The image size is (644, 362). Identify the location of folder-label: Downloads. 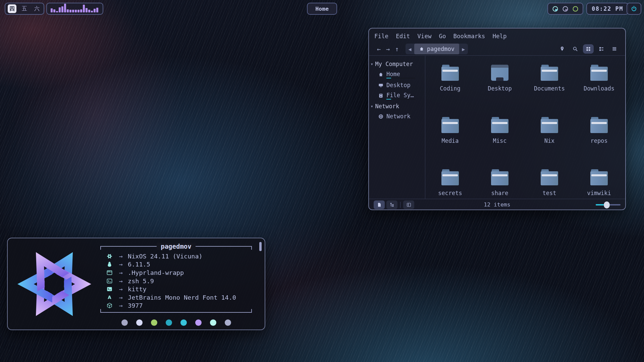
(599, 88).